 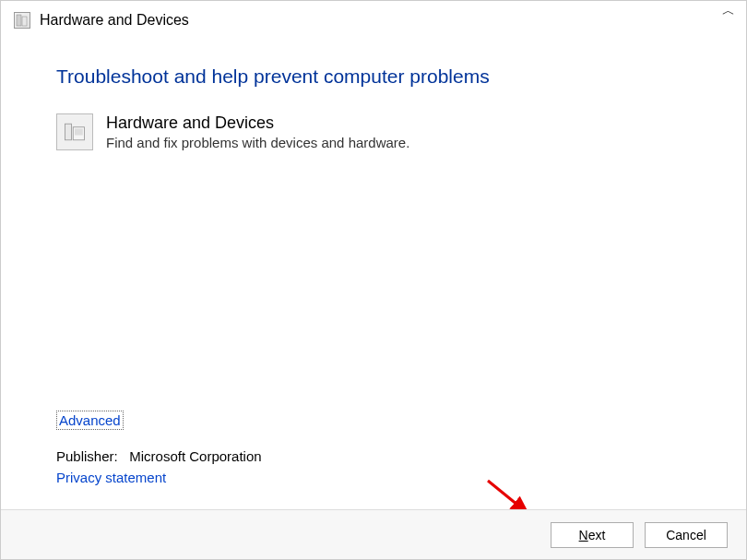 I want to click on troubleshooter-description: Find and fix problems with devices and h…, so click(x=398, y=142).